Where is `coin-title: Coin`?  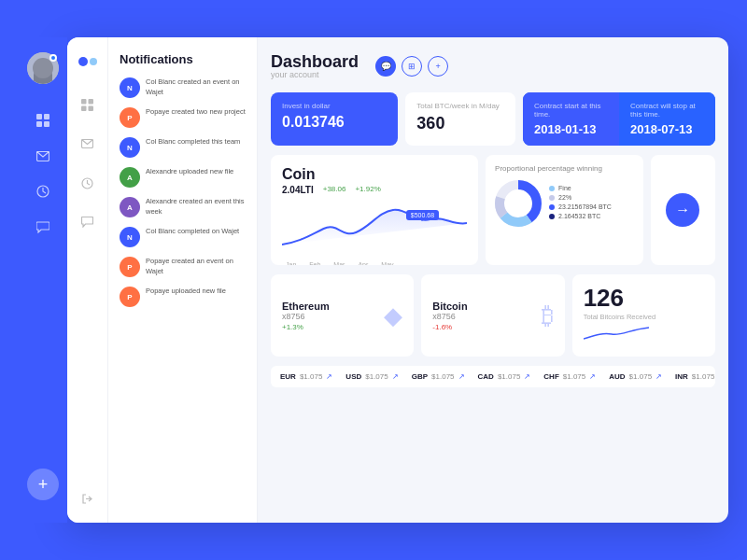
coin-title: Coin is located at coordinates (374, 175).